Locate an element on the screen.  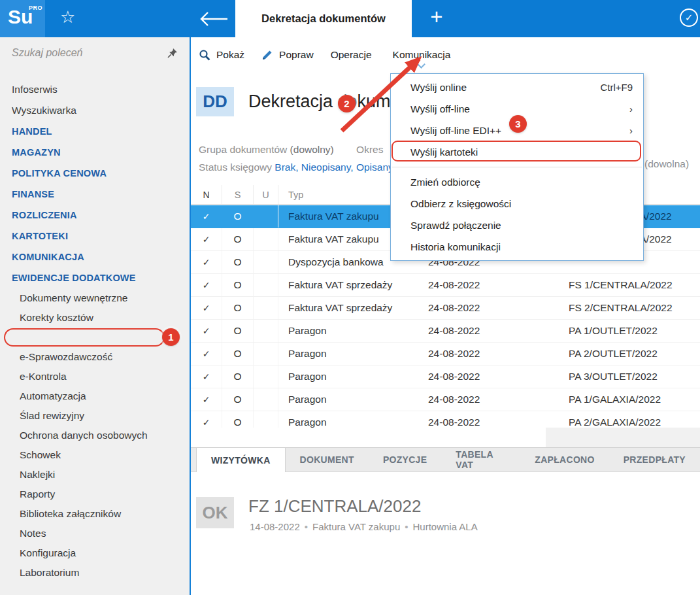
pin-icon is located at coordinates (173, 53).